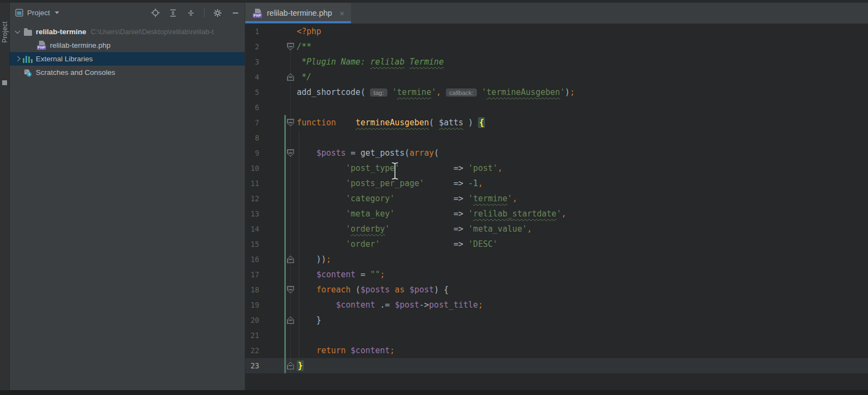  What do you see at coordinates (557, 290) in the screenshot?
I see `code-line: 18 foreach ($posts as $post) {` at bounding box center [557, 290].